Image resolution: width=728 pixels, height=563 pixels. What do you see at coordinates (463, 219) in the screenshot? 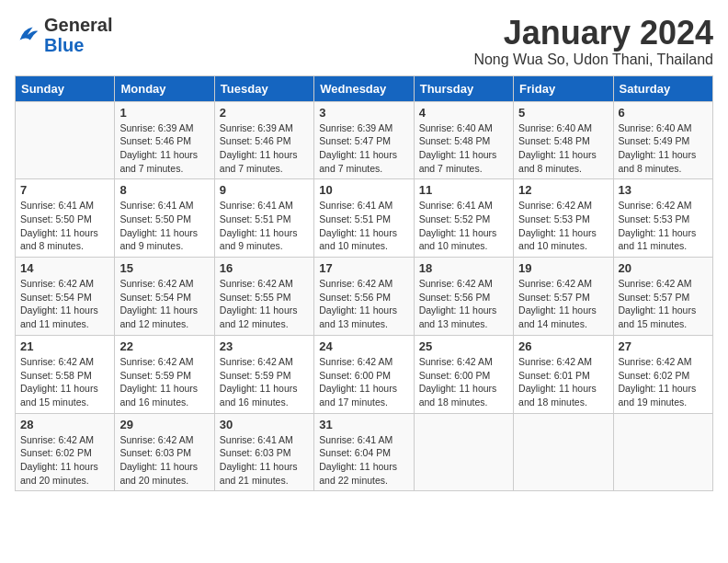
I see `calendar-cell: 11Sunrise: 6:41 AM Sunset: 5:52 PM Dayli…` at bounding box center [463, 219].